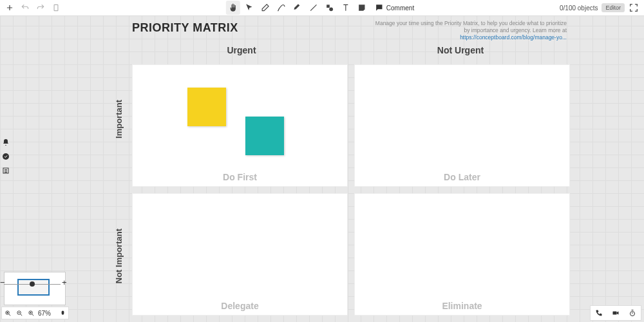  I want to click on paste-button, so click(56, 8).